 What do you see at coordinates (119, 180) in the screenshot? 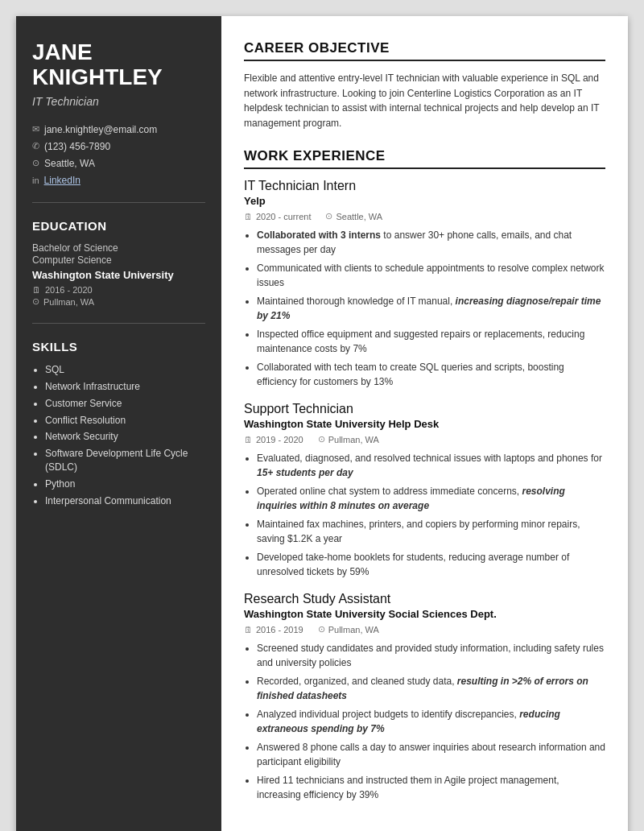
I see `contact-linkedin: in LinkedIn` at bounding box center [119, 180].